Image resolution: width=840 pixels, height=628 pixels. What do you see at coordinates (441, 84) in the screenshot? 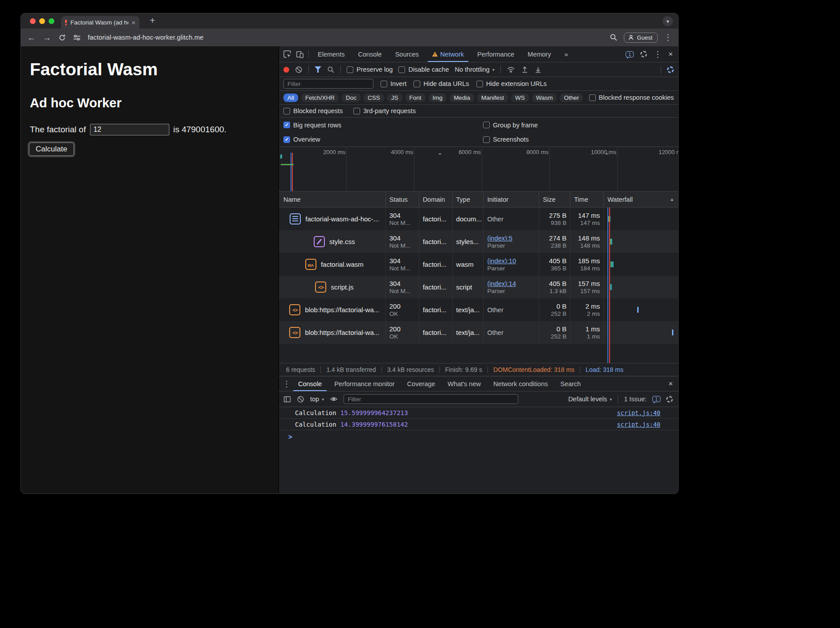
I see `hide-data-urls-checkbox: Hide data URLs` at bounding box center [441, 84].